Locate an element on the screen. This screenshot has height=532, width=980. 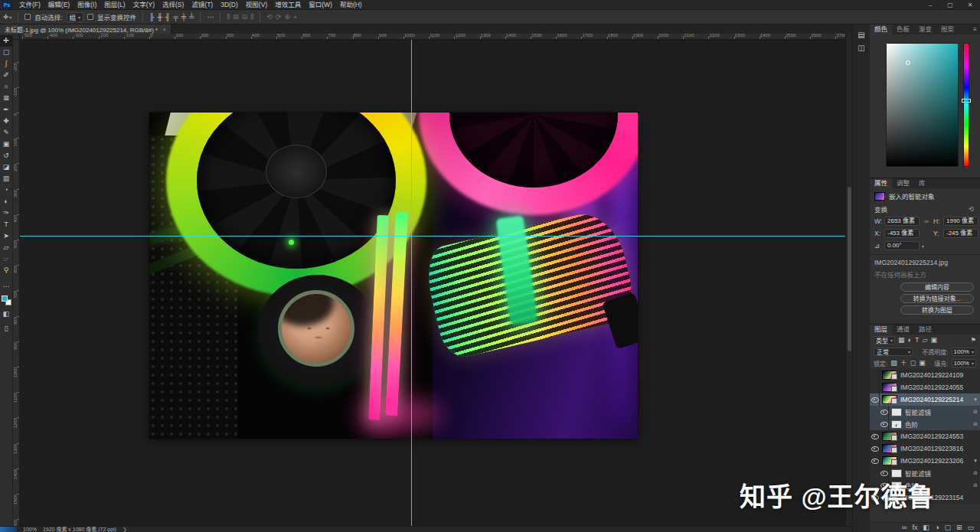
hue-slider-thumb is located at coordinates (966, 101).